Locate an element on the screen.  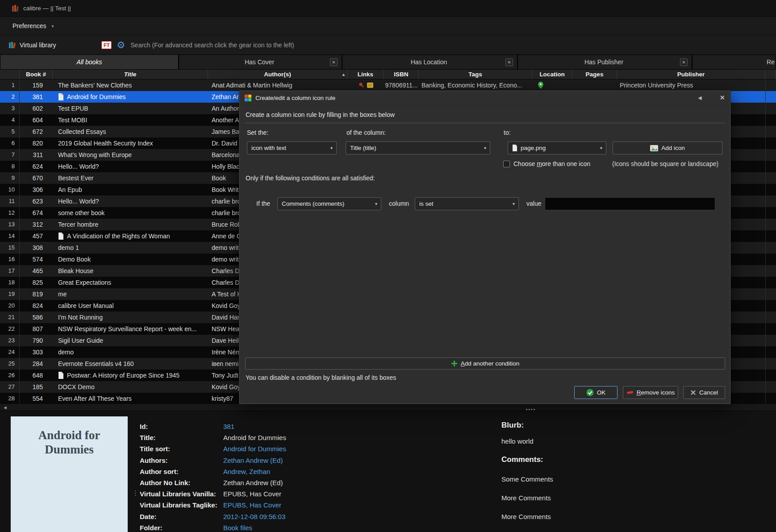
comment-paragraph: More Comments is located at coordinates (527, 498).